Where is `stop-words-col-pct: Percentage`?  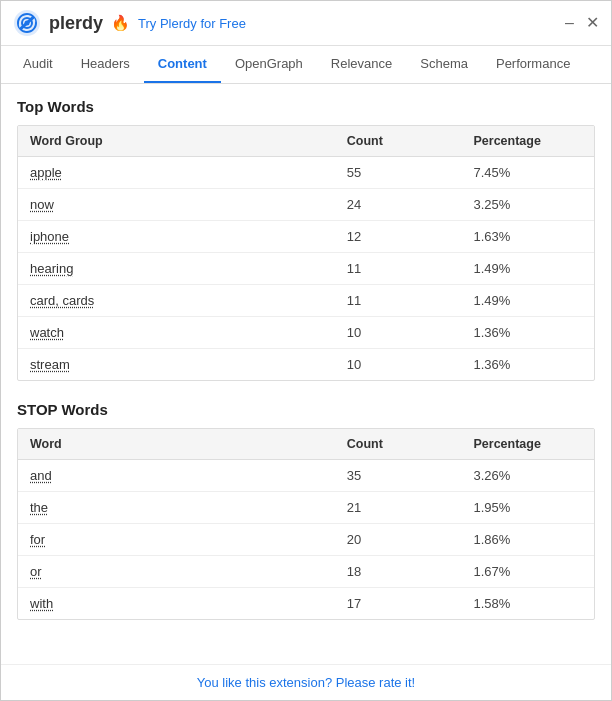 stop-words-col-pct: Percentage is located at coordinates (528, 444).